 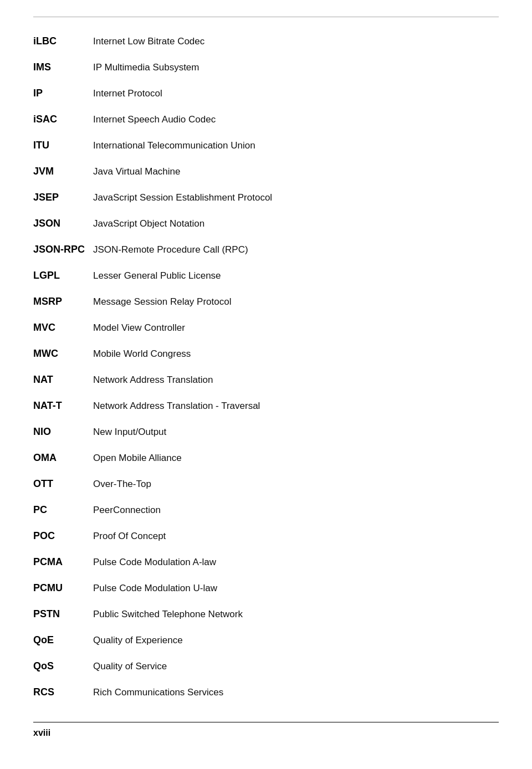 What do you see at coordinates (130, 536) in the screenshot?
I see `abbr-definition: Proof Of Concept` at bounding box center [130, 536].